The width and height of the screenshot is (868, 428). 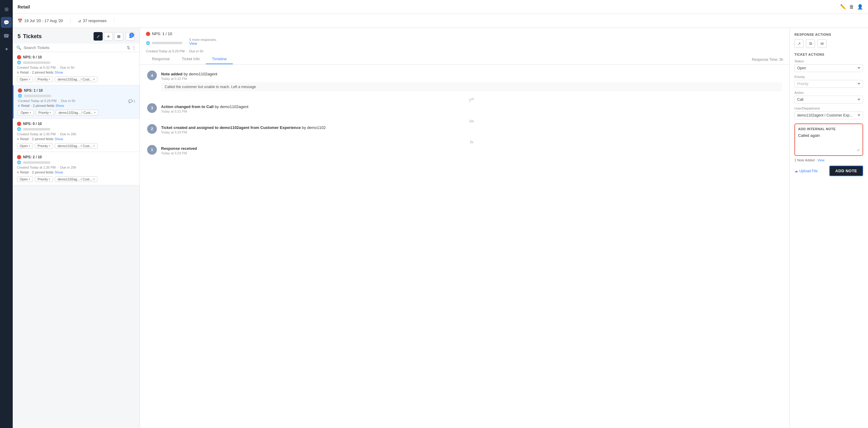 What do you see at coordinates (829, 34) in the screenshot?
I see `response-actions-title: RESPONSE ACTIONS` at bounding box center [829, 34].